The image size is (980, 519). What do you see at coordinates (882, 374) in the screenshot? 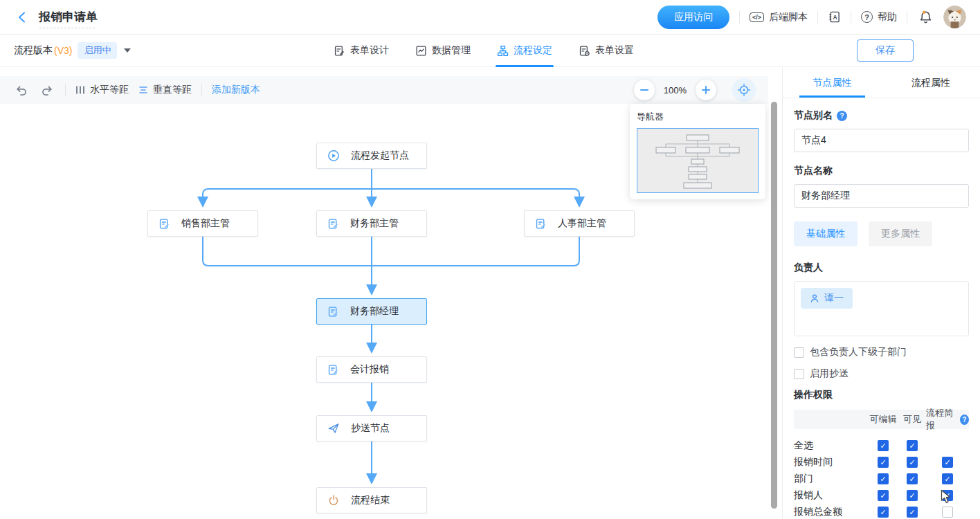
I see `enable-cc-checkbox: 启用抄送` at bounding box center [882, 374].